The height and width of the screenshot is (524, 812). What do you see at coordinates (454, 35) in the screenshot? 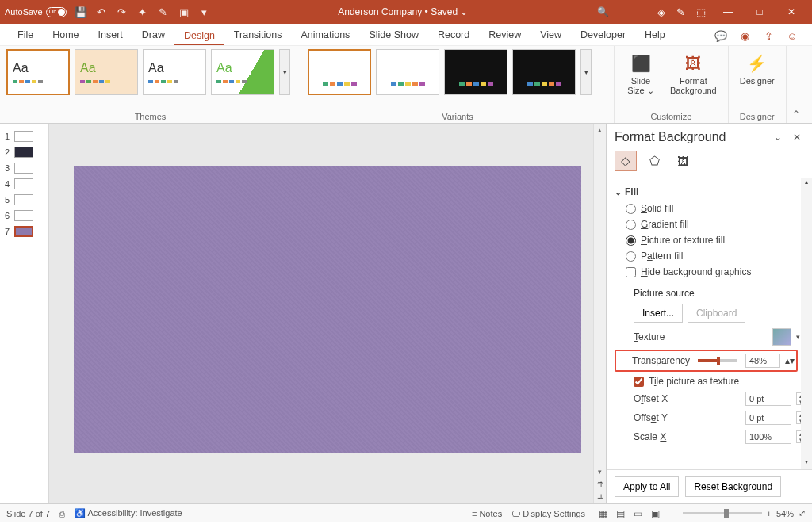
I see `tab-record: Record` at bounding box center [454, 35].